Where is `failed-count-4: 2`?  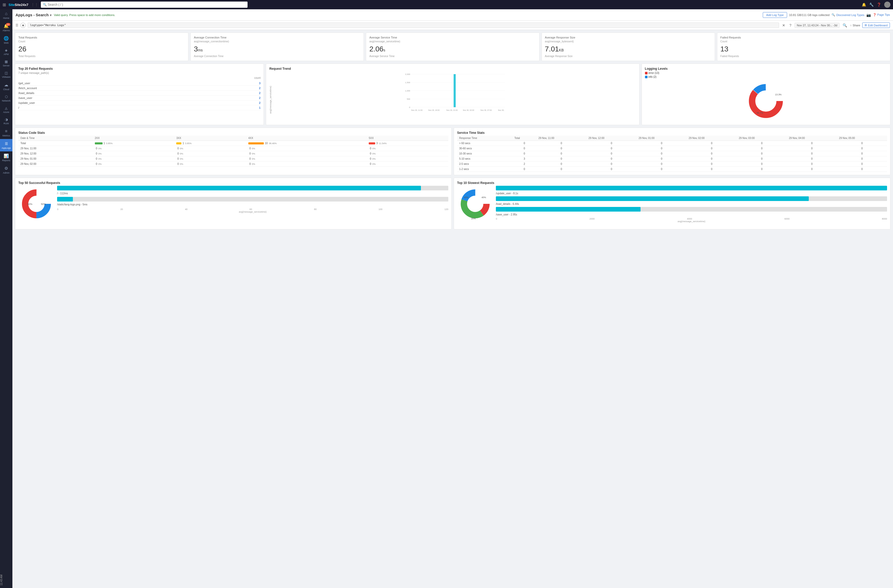 failed-count-4: 2 is located at coordinates (260, 103).